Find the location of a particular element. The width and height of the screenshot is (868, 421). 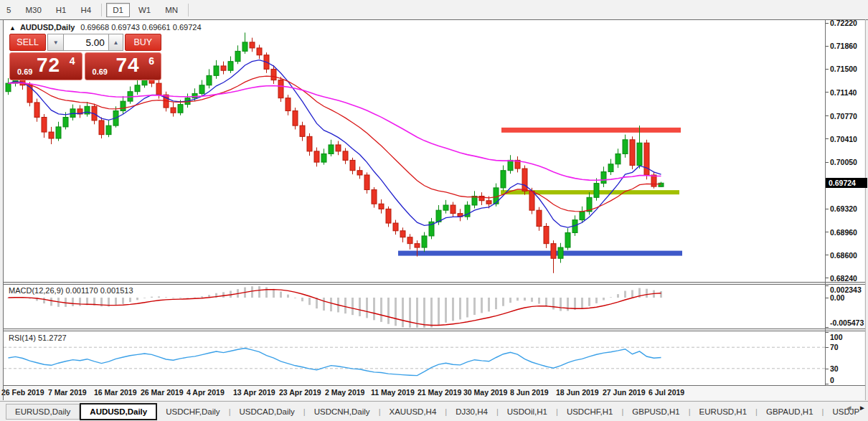

one-click-trade-panel: SELL ▼ 5.00 ▲ BUY 0.69 72 4 0.69 74 6 is located at coordinates (85, 57).